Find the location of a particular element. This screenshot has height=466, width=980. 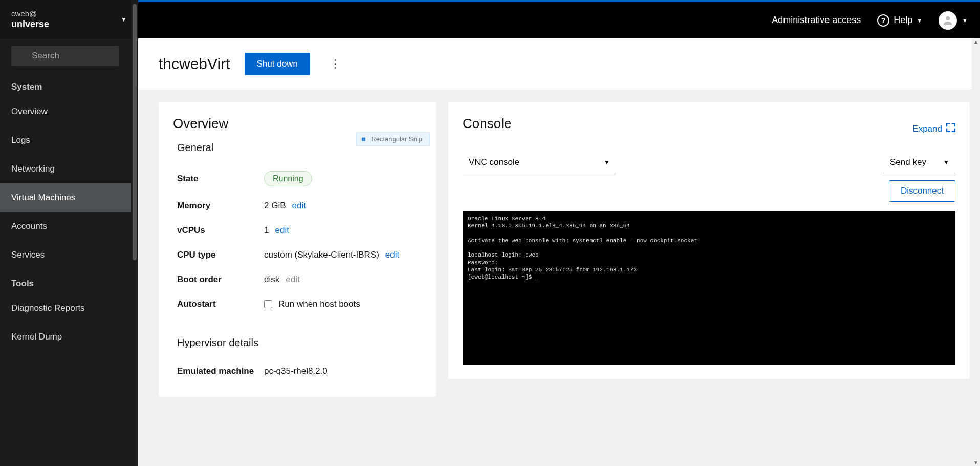

console-type-select: VNC console ▼ is located at coordinates (539, 163).